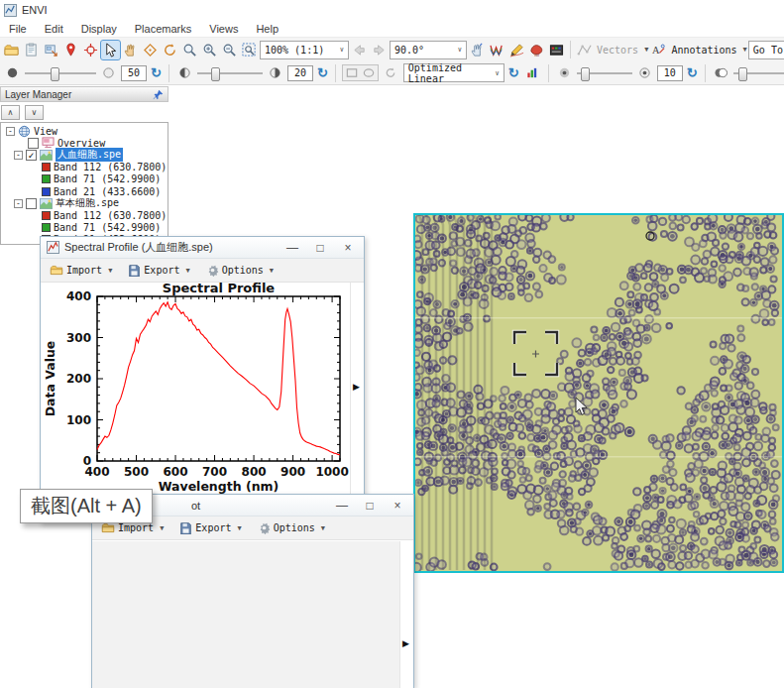  I want to click on menu-item-display: Display, so click(99, 29).